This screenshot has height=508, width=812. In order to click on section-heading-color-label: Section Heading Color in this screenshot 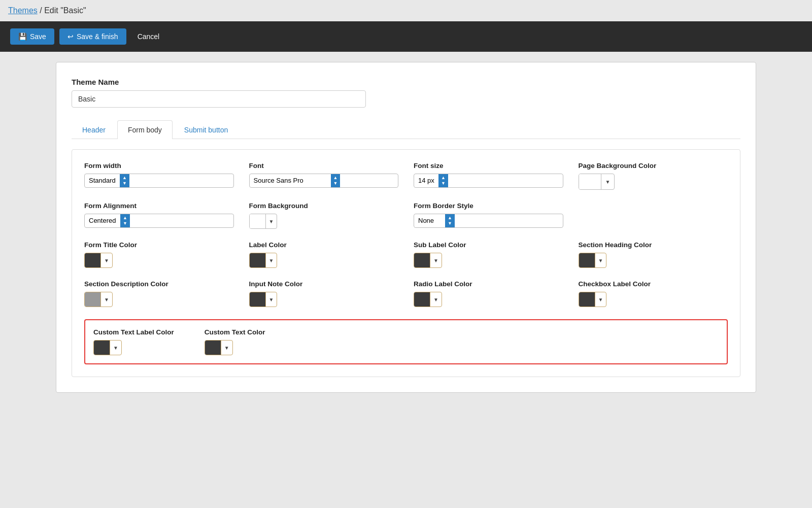, I will do `click(654, 245)`.